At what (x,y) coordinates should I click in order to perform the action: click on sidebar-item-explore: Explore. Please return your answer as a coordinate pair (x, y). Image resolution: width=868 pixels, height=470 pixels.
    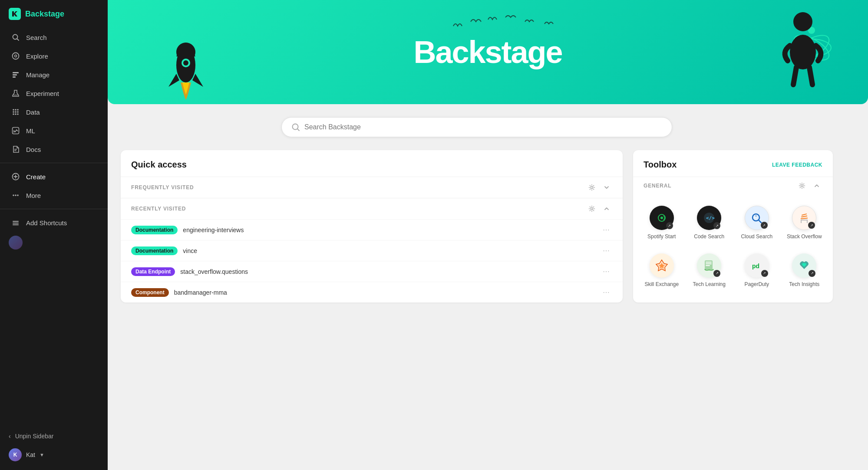
    Looking at the image, I should click on (54, 56).